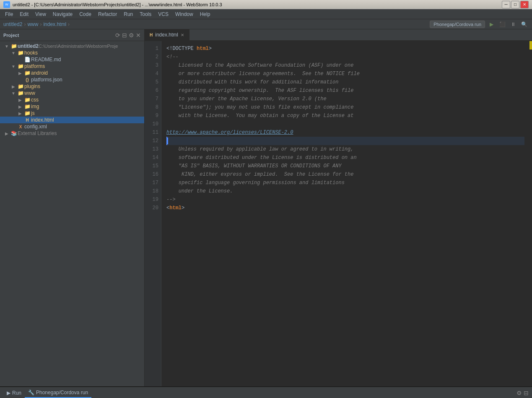  I want to click on code-line-19: -->, so click(345, 200).